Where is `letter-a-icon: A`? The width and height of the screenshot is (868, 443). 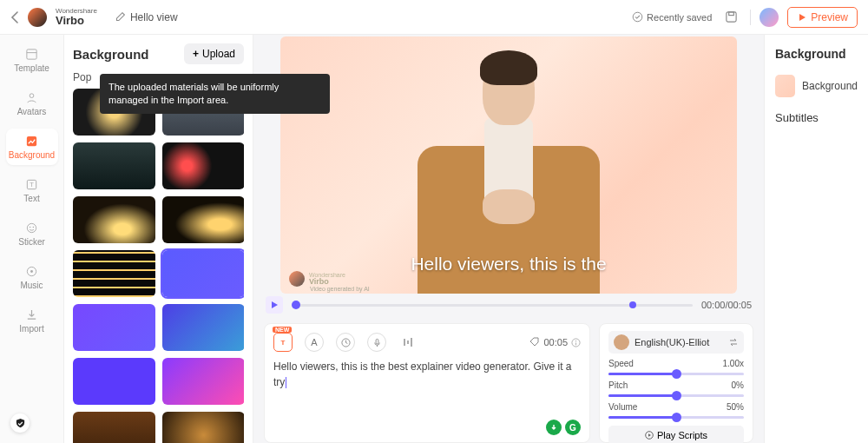 letter-a-icon: A is located at coordinates (314, 342).